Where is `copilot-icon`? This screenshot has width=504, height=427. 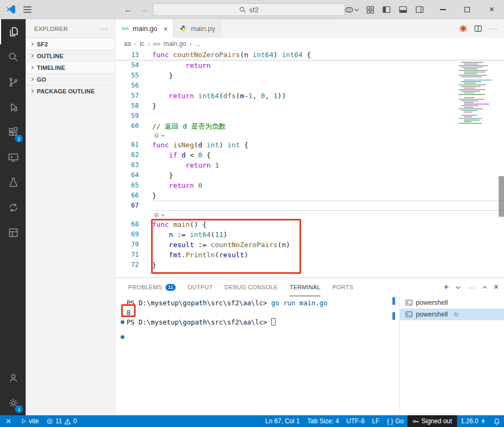 copilot-icon is located at coordinates (351, 10).